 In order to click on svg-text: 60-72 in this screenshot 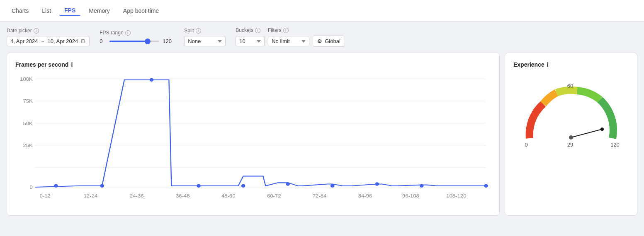, I will do `click(274, 195)`.